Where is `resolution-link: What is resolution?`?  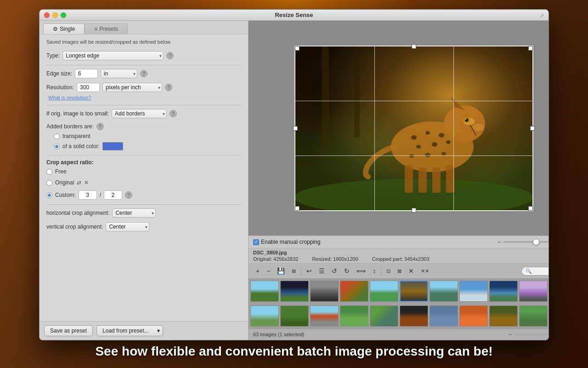
resolution-link: What is resolution? is located at coordinates (70, 98).